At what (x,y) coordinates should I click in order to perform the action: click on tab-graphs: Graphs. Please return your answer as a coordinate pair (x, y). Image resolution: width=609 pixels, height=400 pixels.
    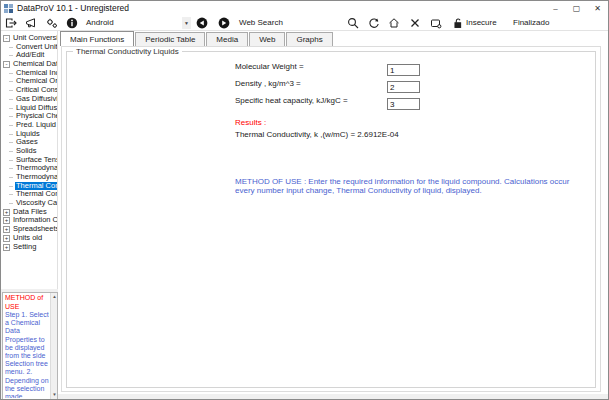
    Looking at the image, I should click on (309, 39).